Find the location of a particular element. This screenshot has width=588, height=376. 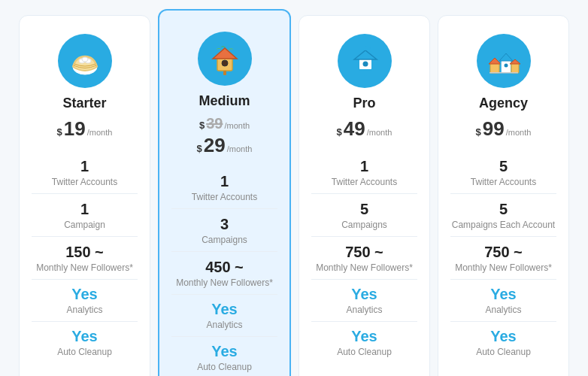

starter-feature-label-0: Twitter Accounts is located at coordinates (84, 182).